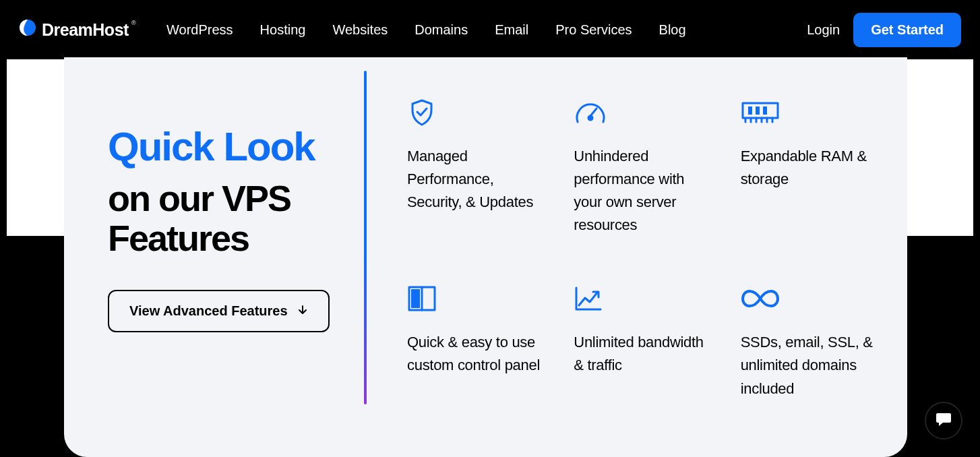 The image size is (980, 457). Describe the element at coordinates (490, 30) in the screenshot. I see `top-nav: DreamHost ® WordPress Hosting Websites D…` at that location.